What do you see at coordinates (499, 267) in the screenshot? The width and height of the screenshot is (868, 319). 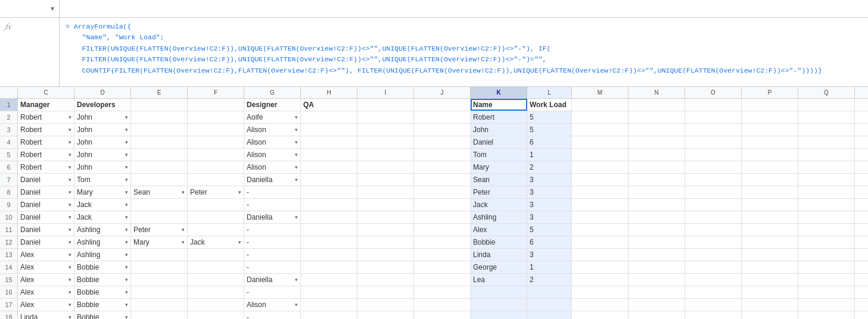 I see `spreadsheet-cell: George` at bounding box center [499, 267].